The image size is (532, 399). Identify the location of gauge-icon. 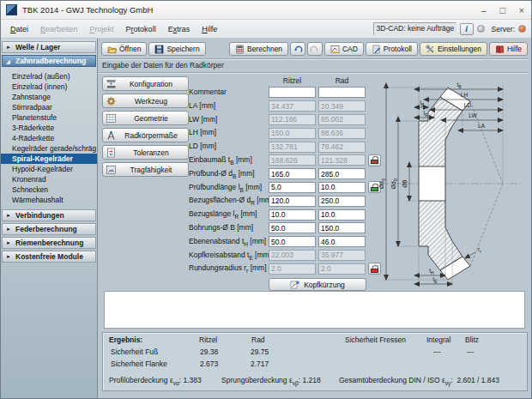
(112, 170).